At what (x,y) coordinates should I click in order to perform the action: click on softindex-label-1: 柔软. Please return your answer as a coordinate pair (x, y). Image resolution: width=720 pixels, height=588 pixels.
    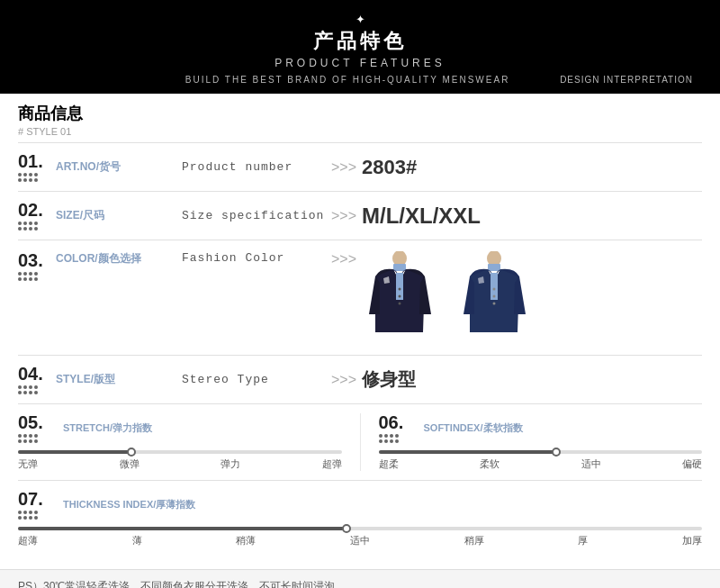
    Looking at the image, I should click on (490, 465).